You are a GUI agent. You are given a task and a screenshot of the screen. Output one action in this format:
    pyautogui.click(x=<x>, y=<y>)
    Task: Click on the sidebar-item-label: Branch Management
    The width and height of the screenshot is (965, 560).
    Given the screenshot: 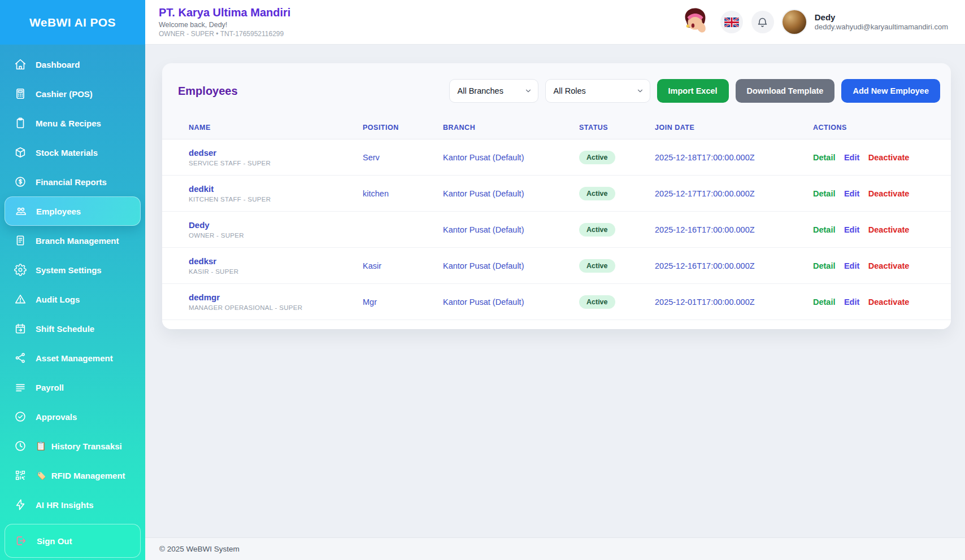 What is the action you would take?
    pyautogui.click(x=77, y=240)
    